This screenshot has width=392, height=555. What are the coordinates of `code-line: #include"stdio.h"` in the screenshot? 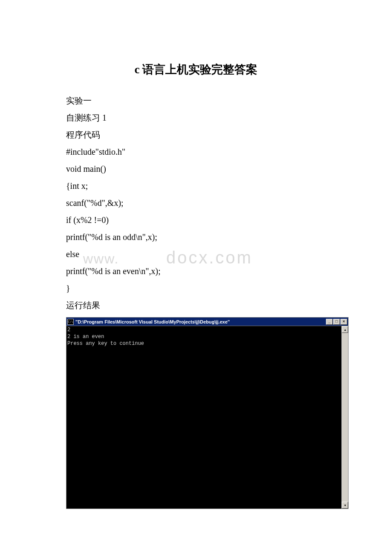 It's located at (196, 152).